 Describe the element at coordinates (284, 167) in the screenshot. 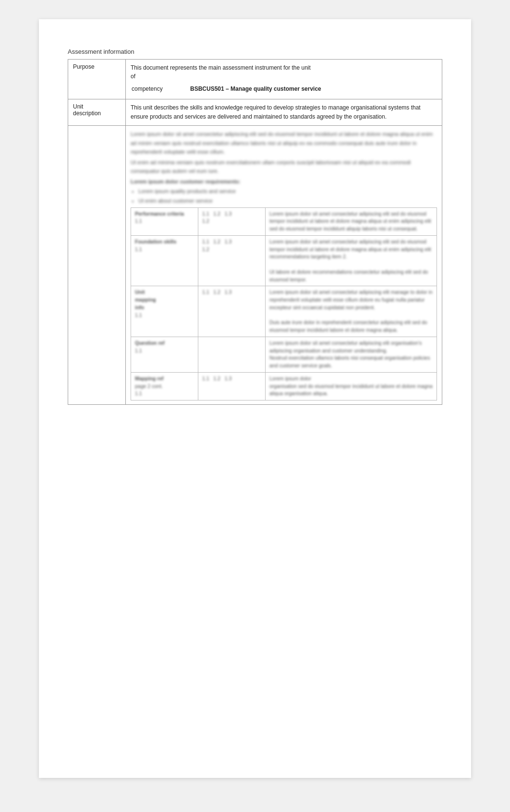

I see `blurred-para-2: Ut enim ad minima veniam quis nostrum ex…` at that location.